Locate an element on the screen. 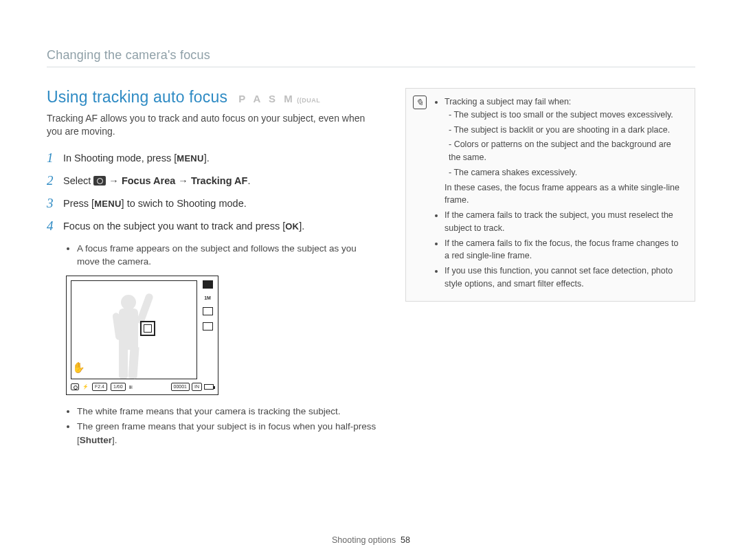 The width and height of the screenshot is (742, 560). note-item: Tracking a subject may fail when: The su… is located at coordinates (565, 151).